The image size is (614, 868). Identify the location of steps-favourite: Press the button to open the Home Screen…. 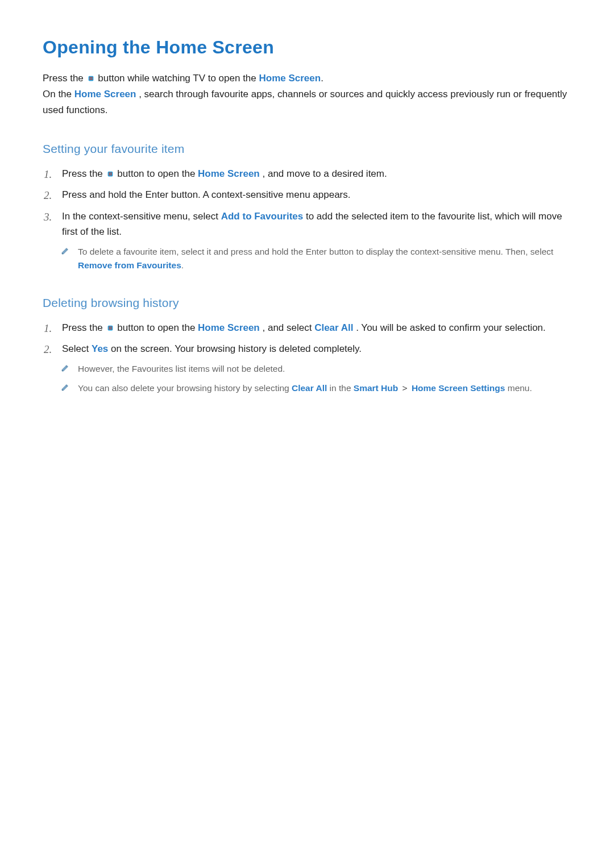
(307, 219).